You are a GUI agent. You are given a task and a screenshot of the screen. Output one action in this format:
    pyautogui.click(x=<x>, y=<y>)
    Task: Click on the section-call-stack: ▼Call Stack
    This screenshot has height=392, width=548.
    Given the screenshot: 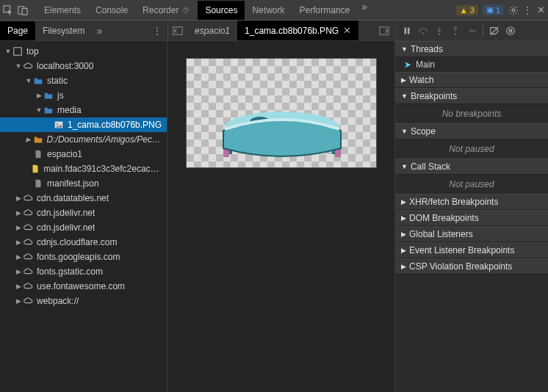 What is the action you would take?
    pyautogui.click(x=472, y=167)
    